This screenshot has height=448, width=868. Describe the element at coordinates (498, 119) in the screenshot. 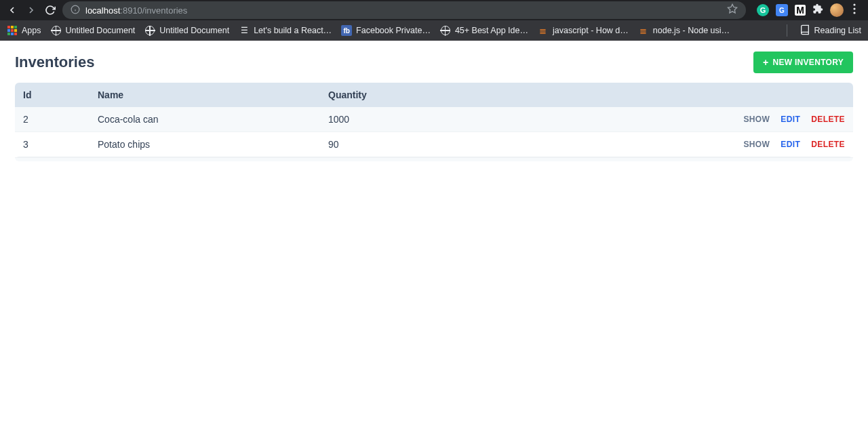

I see `cell-quantity: 1000` at that location.